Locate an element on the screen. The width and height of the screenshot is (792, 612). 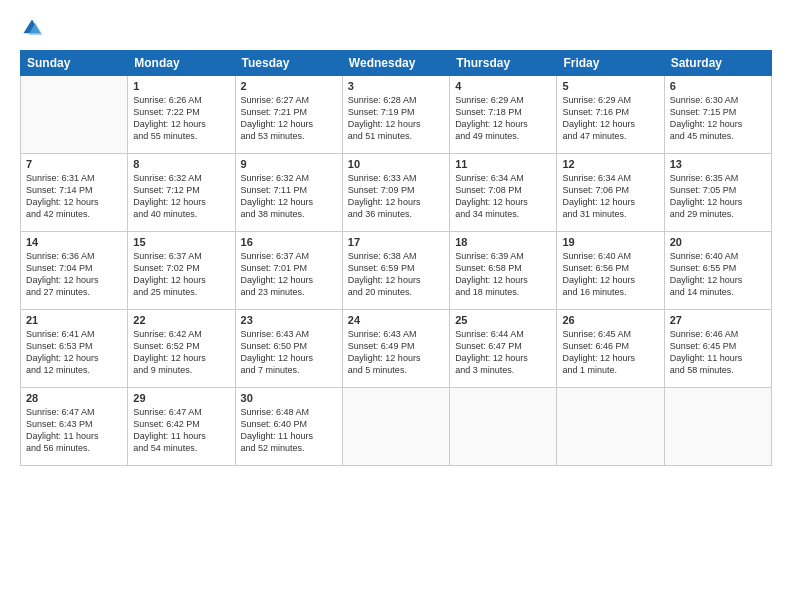
calendar-cell: 25Sunrise: 6:44 AM Sunset: 6:47 PM Dayli… is located at coordinates (504, 349).